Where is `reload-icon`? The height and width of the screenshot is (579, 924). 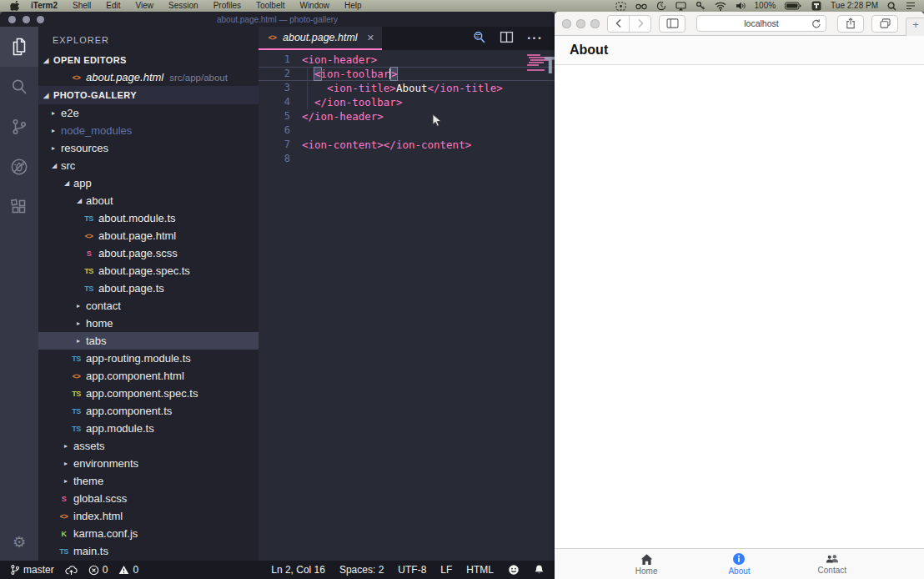 reload-icon is located at coordinates (816, 25).